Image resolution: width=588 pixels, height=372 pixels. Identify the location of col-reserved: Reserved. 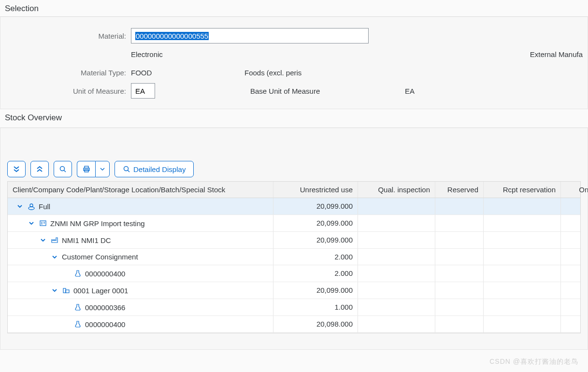
(459, 189).